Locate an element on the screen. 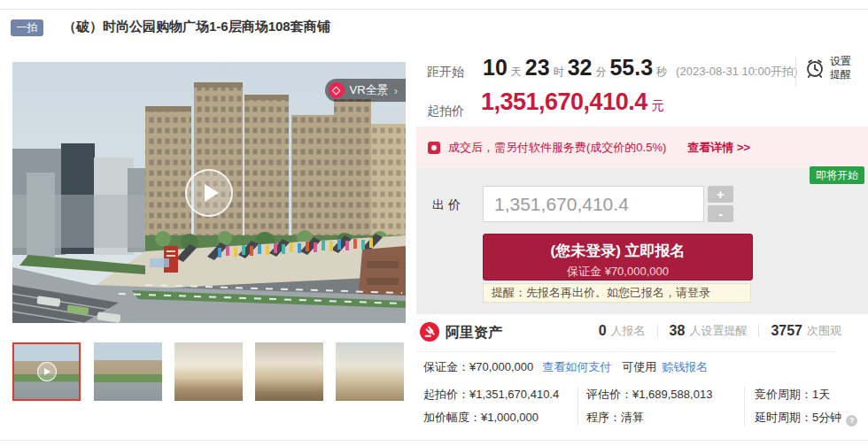  start-price-label: 起拍价 is located at coordinates (446, 112).